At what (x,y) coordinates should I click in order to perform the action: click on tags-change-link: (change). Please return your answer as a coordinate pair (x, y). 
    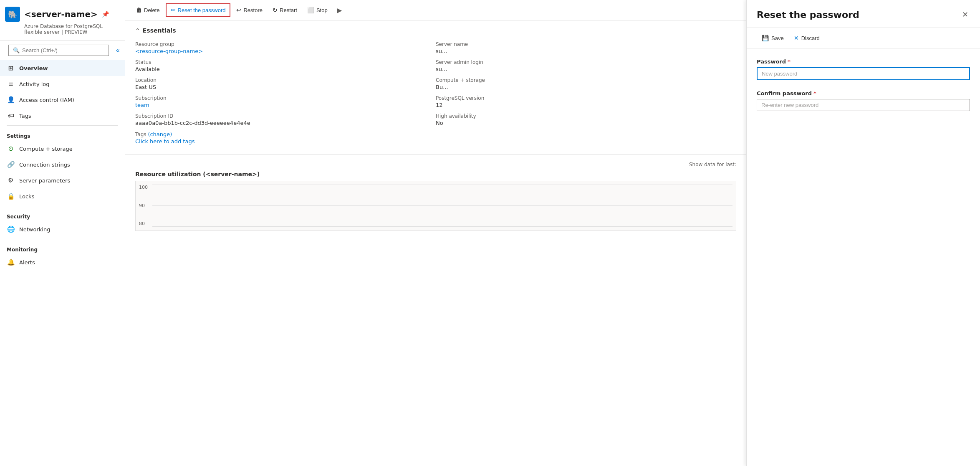
    Looking at the image, I should click on (160, 134).